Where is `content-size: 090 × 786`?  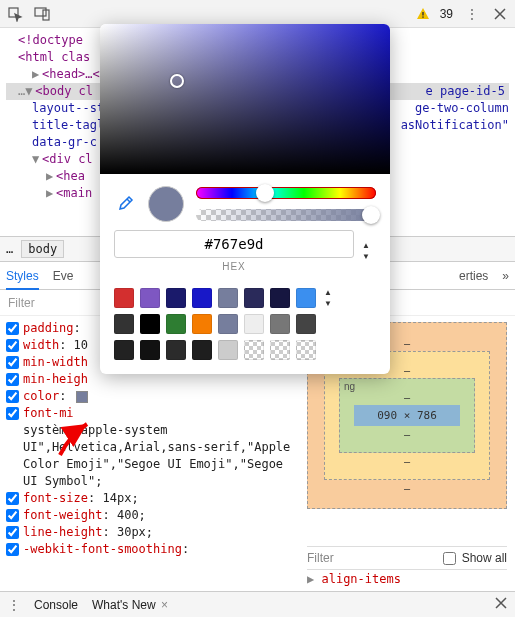
content-size: 090 × 786 is located at coordinates (407, 416).